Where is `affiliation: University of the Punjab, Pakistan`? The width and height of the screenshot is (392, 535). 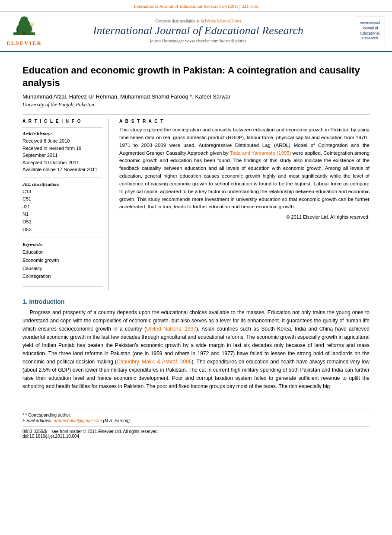 affiliation: University of the Punjab, Pakistan is located at coordinates (196, 105).